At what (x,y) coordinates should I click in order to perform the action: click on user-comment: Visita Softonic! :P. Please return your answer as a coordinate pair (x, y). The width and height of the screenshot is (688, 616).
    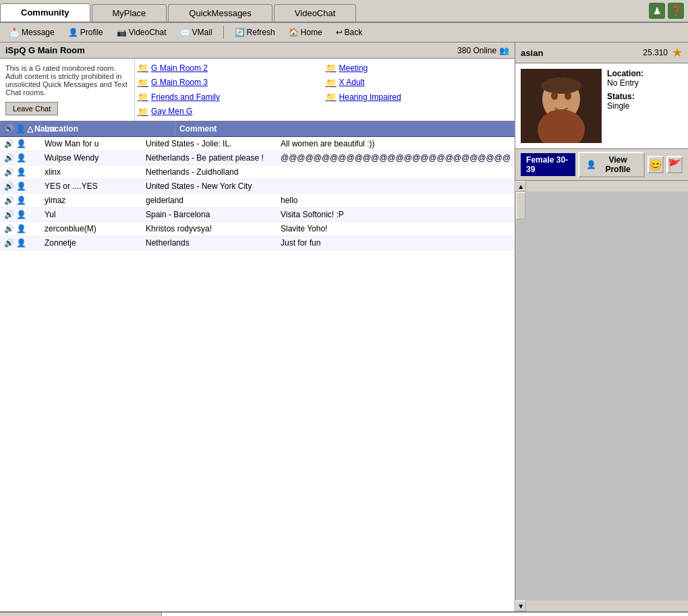
    Looking at the image, I should click on (395, 215).